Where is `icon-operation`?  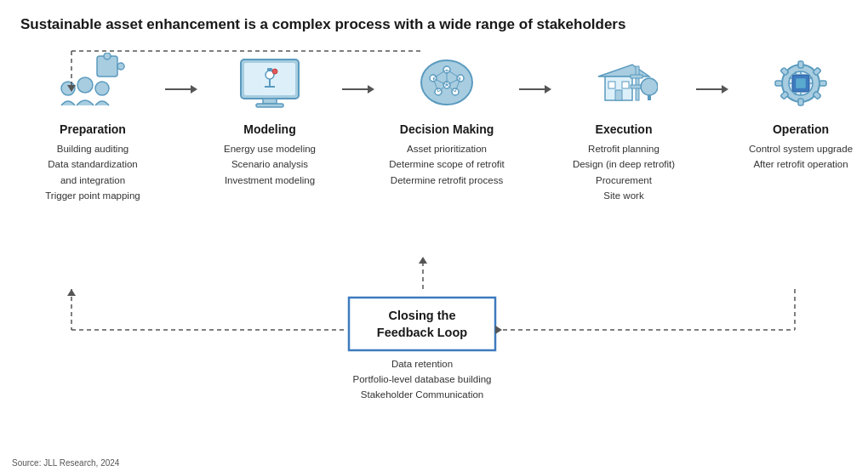
icon-operation is located at coordinates (801, 83).